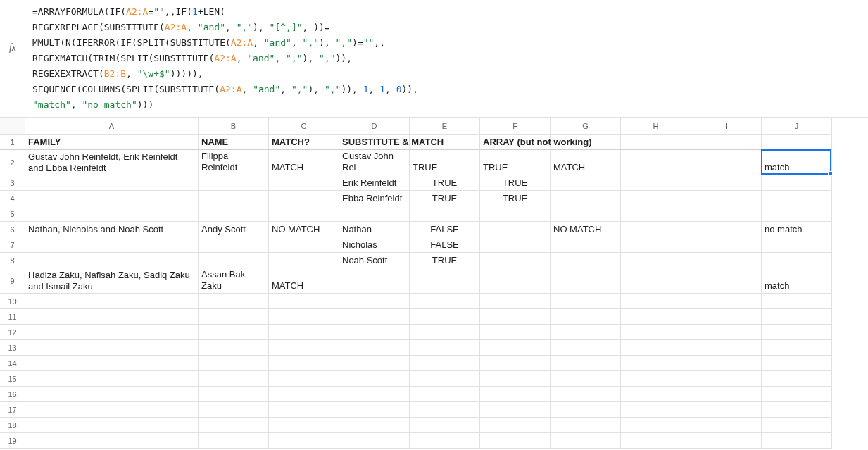 The width and height of the screenshot is (868, 450). I want to click on column-header-C: C, so click(304, 126).